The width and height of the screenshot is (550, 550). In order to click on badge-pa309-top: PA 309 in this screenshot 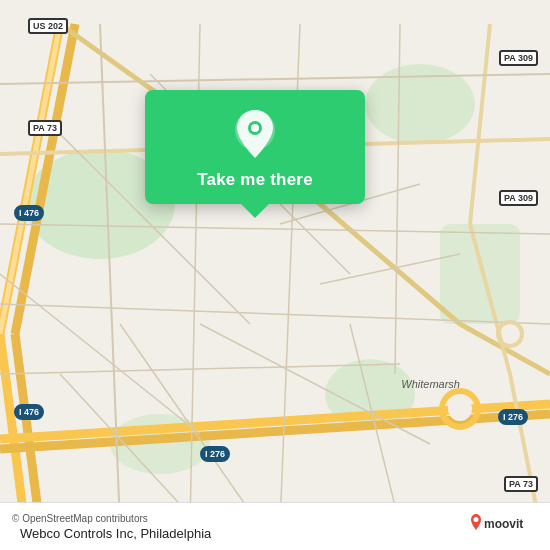, I will do `click(518, 58)`.